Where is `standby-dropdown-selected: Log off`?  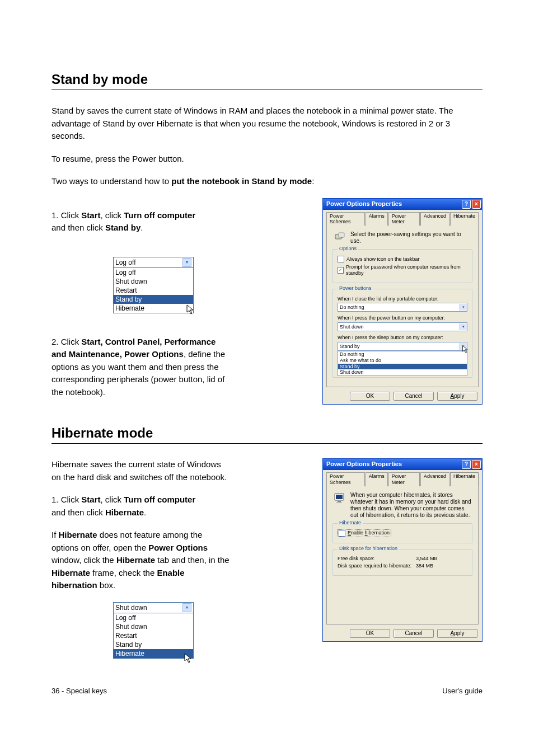 standby-dropdown-selected: Log off is located at coordinates (149, 262).